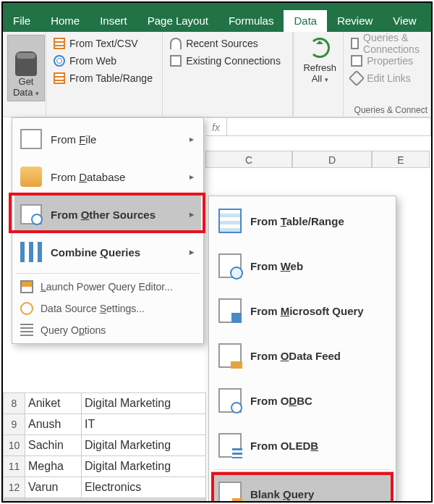 This screenshot has width=434, height=504. What do you see at coordinates (302, 221) in the screenshot?
I see `submenu-from-table-range: From Table/Range` at bounding box center [302, 221].